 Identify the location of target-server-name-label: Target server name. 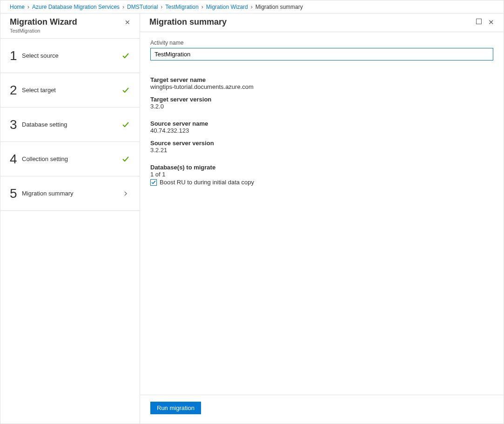
(322, 80).